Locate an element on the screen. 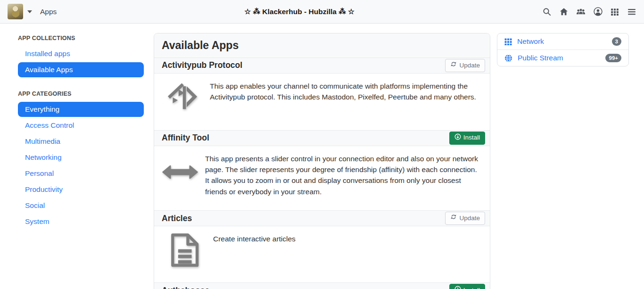  site-title: ☆ ⁂ Klackerhub - Hubzilla ⁂ ☆ is located at coordinates (299, 12).